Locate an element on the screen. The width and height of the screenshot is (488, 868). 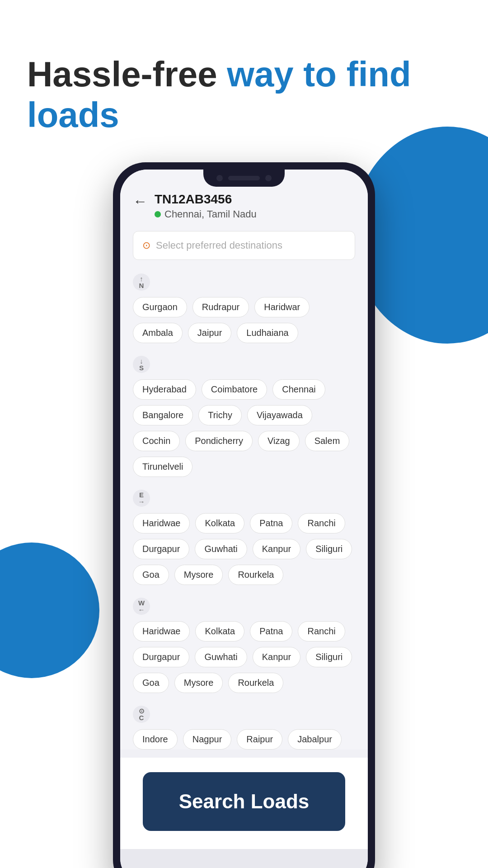
chip-raipur: Raipur is located at coordinates (259, 740).